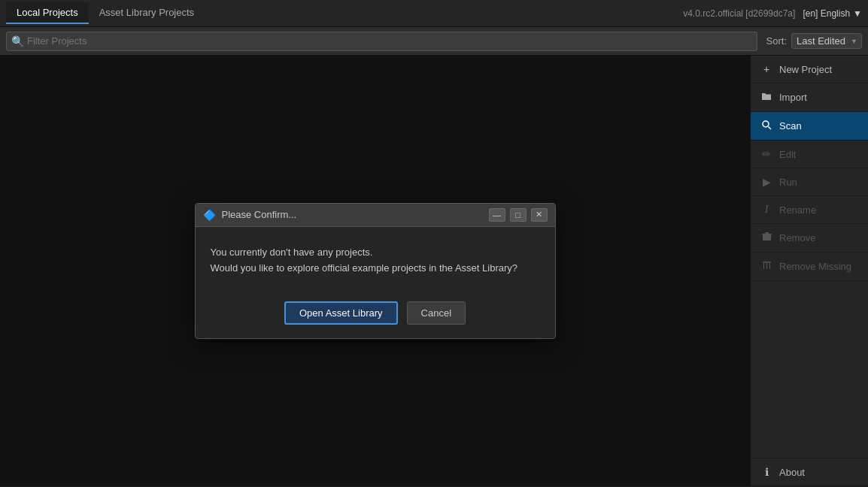 The height and width of the screenshot is (487, 868). I want to click on remove-label: Remove, so click(797, 237).